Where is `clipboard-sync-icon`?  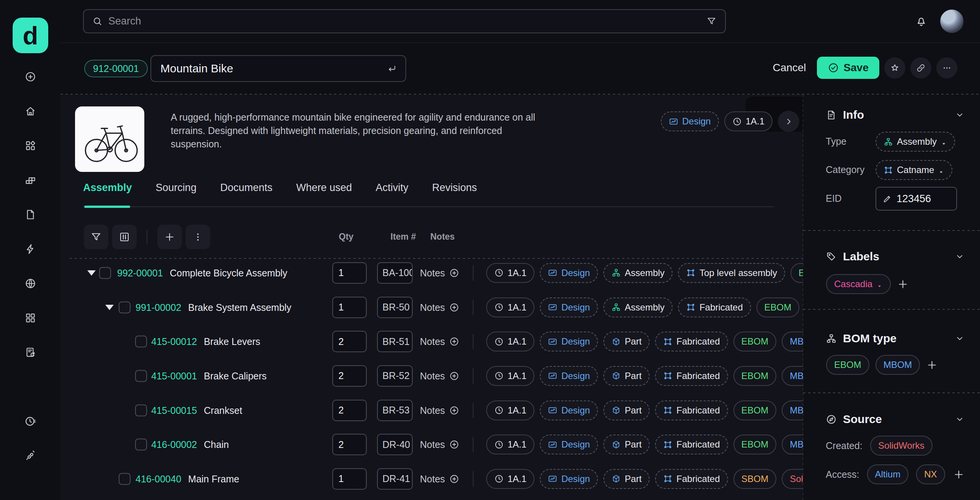 clipboard-sync-icon is located at coordinates (31, 352).